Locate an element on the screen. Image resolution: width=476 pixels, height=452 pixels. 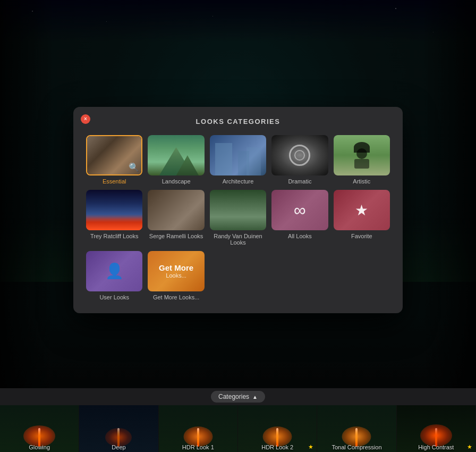
category-item-landscape: Landscape is located at coordinates (176, 160).